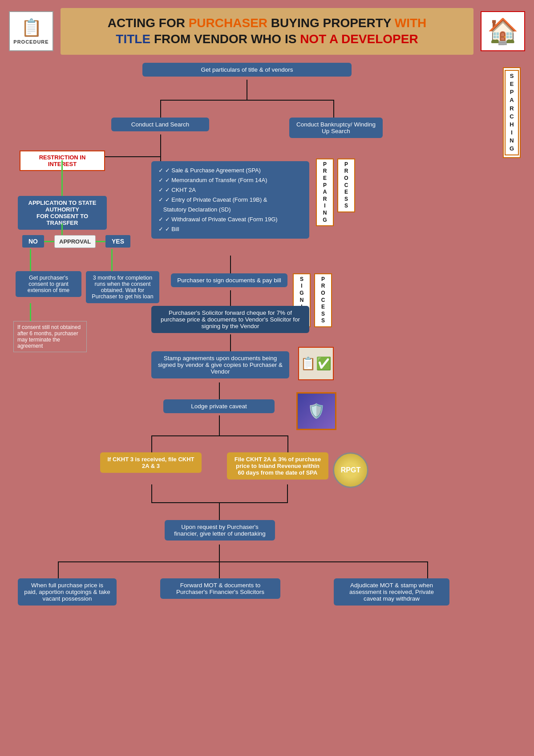 This screenshot has height=756, width=534. Describe the element at coordinates (33, 241) in the screenshot. I see `no-label: NO` at that location.